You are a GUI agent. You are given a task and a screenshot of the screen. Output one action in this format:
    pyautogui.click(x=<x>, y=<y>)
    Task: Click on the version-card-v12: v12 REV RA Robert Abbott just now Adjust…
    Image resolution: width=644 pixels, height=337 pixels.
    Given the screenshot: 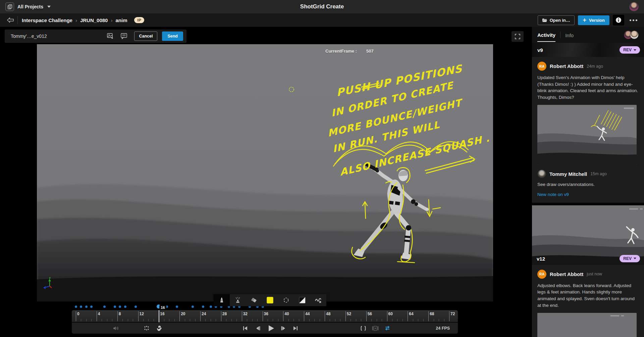 What is the action you would take?
    pyautogui.click(x=588, y=271)
    